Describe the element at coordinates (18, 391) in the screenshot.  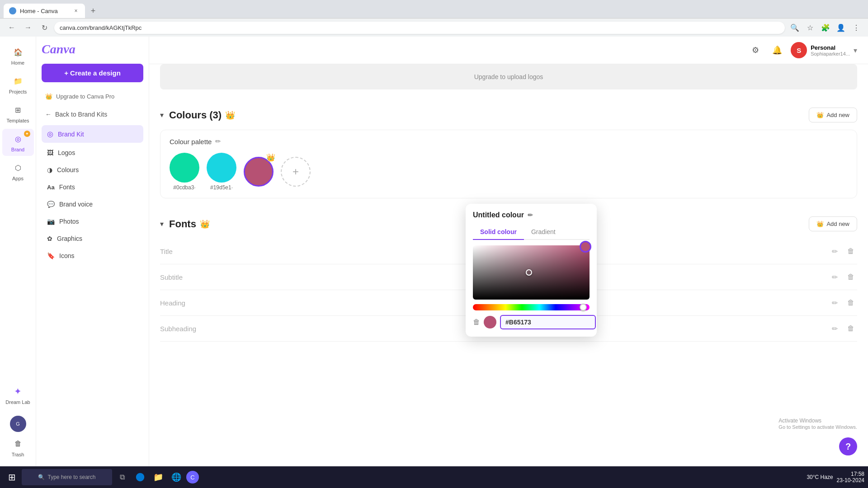
I see `dreamlab-icon: ✦` at that location.